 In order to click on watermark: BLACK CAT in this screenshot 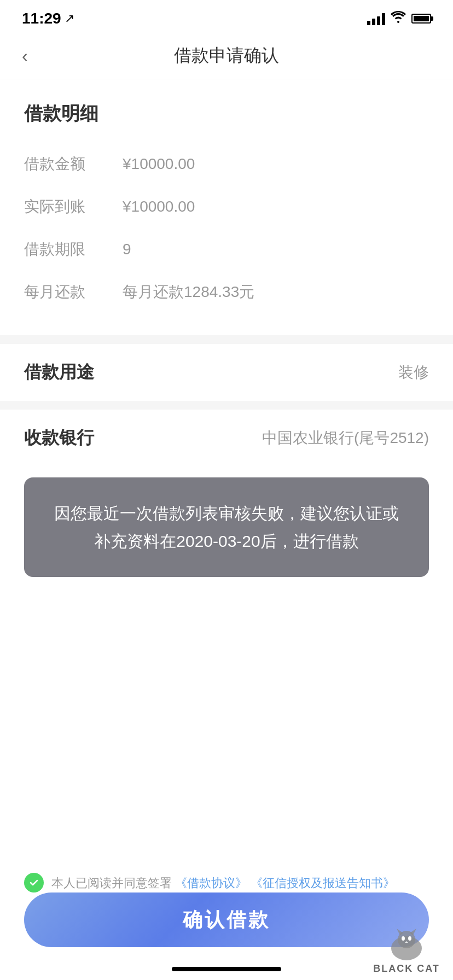, I will do `click(406, 951)`.